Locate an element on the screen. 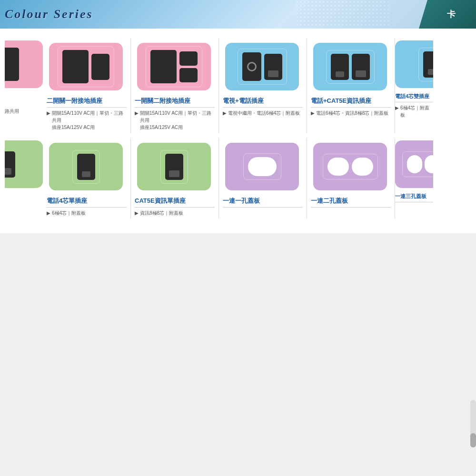 The height and width of the screenshot is (476, 476). spec-line-1: ▶ 開關15A/110V AC用｜單切・三路共用 is located at coordinates (87, 117).